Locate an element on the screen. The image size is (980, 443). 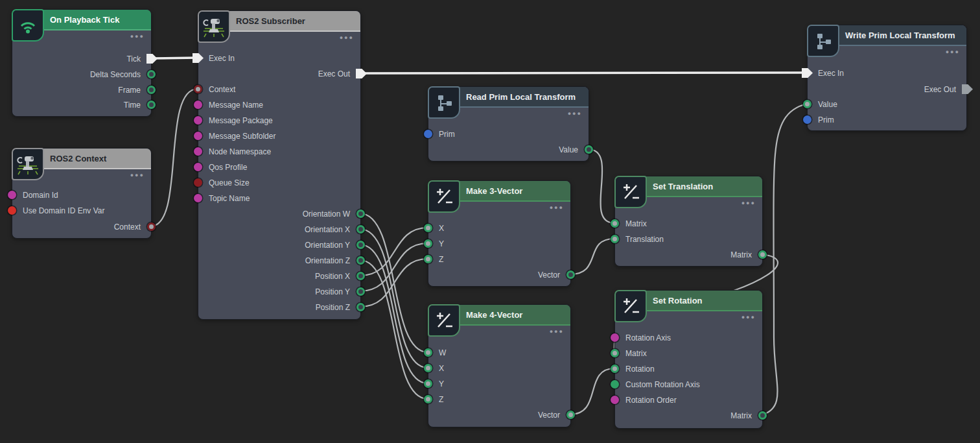
pin-queue-size is located at coordinates (198, 183).